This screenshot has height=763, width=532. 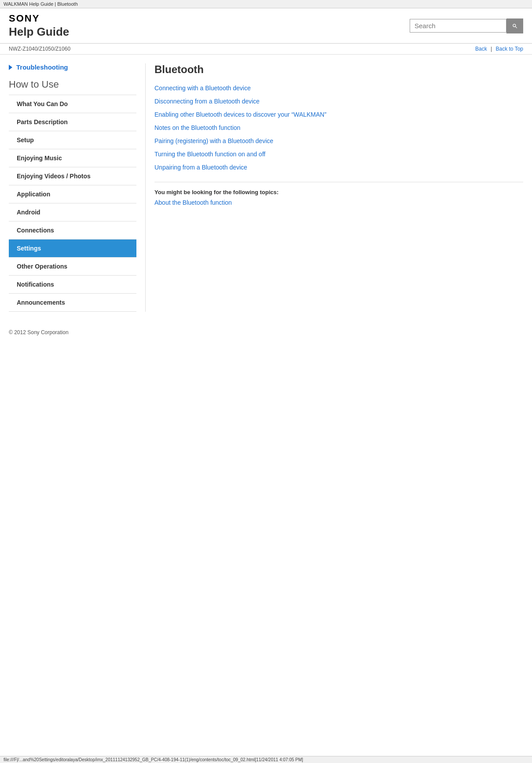 I want to click on troubleshooting-link: Troubleshooting, so click(x=73, y=67).